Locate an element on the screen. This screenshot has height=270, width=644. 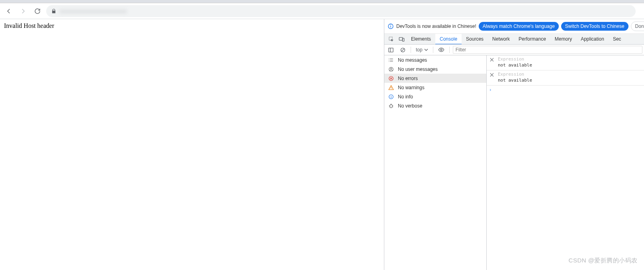
tab-application: Application is located at coordinates (593, 39).